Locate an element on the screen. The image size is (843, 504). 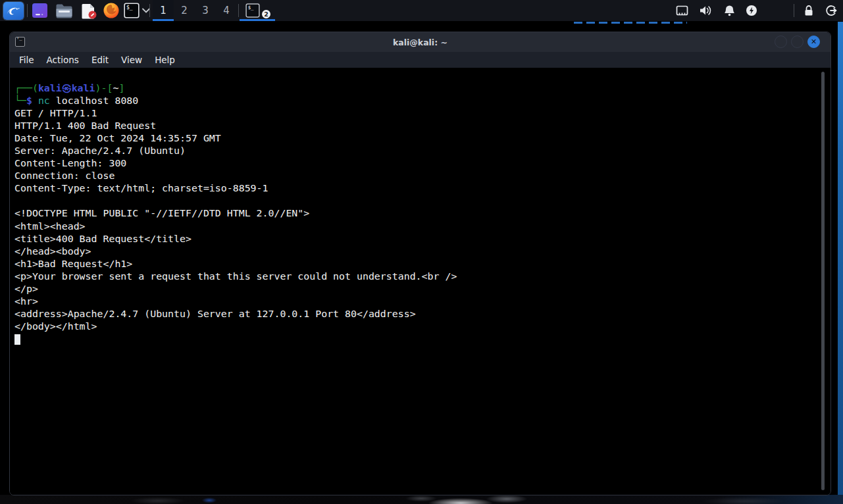
tray-volume is located at coordinates (705, 11).